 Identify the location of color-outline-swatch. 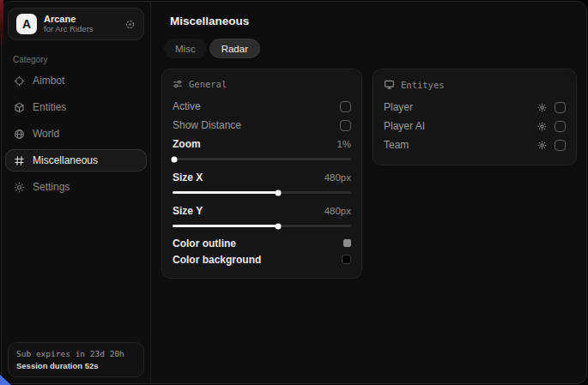
(347, 244).